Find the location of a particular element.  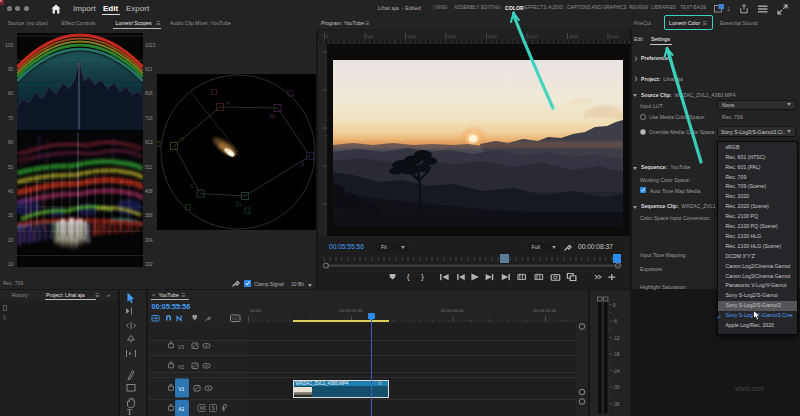

svg-text: 3500 is located at coordinates (615, 36).